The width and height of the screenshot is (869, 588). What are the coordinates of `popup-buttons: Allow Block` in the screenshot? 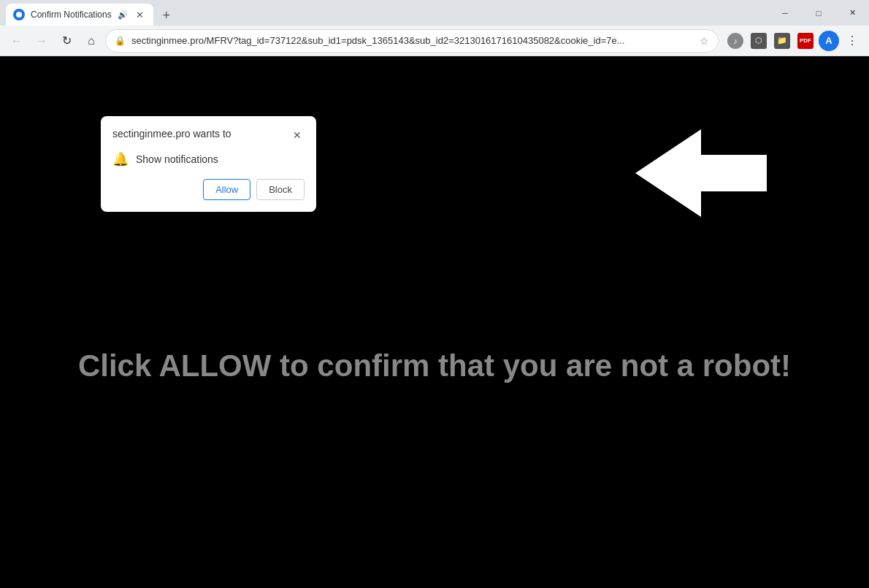 It's located at (209, 190).